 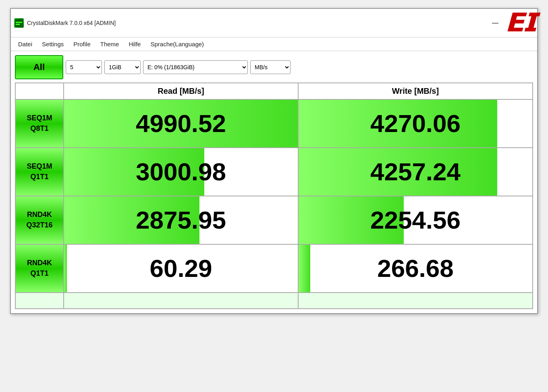 What do you see at coordinates (39, 67) in the screenshot?
I see `all-button: All` at bounding box center [39, 67].